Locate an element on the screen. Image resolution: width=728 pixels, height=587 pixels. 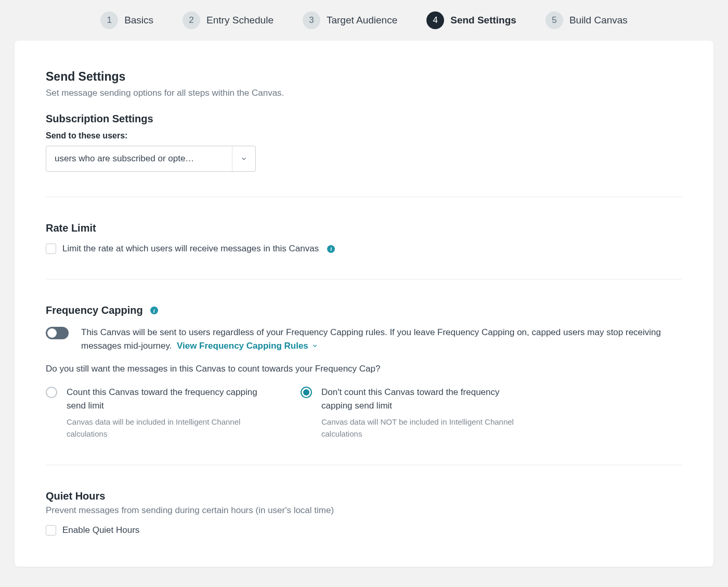
quiet-hours-checkbox-label: Enable Quiet Hours is located at coordinates (101, 530).